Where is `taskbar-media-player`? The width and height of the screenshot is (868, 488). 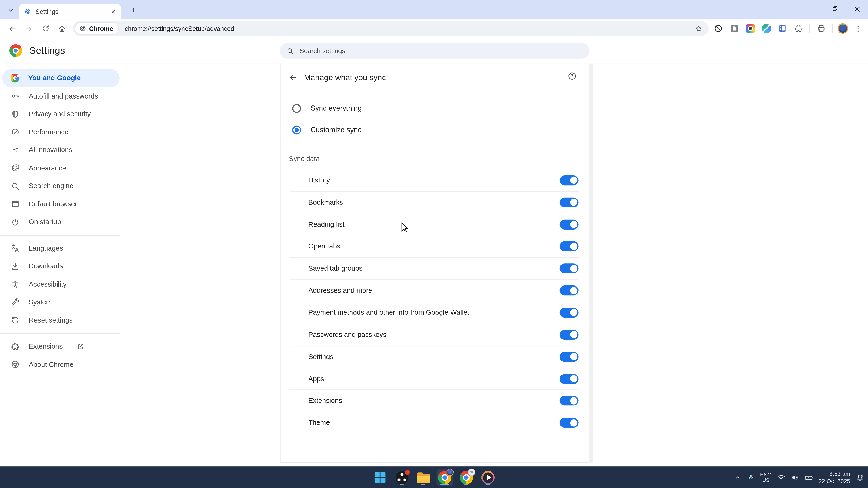
taskbar-media-player is located at coordinates (488, 478).